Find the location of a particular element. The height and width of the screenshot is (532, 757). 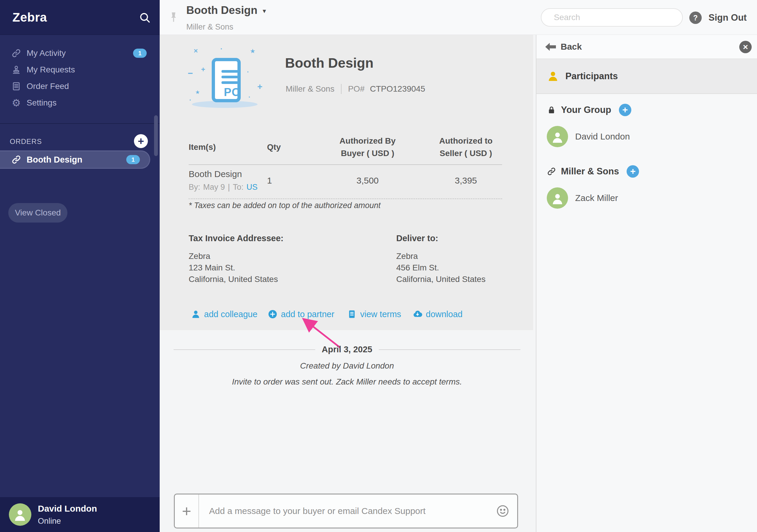

sidebar-item-label: My Requests is located at coordinates (51, 70).